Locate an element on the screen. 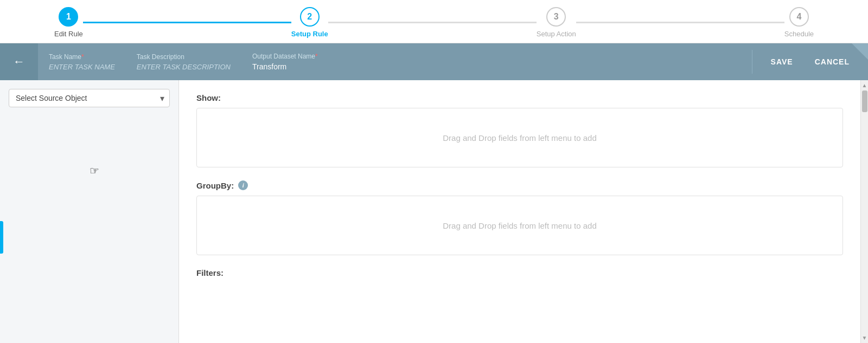  groupby-label: GroupBy: is located at coordinates (215, 185).